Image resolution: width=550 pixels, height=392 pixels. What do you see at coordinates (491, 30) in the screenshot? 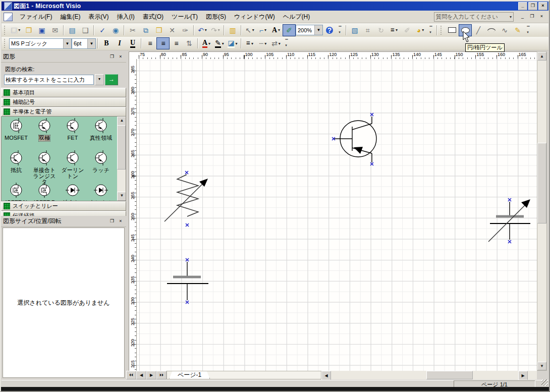
I see `arc-tool-button` at bounding box center [491, 30].